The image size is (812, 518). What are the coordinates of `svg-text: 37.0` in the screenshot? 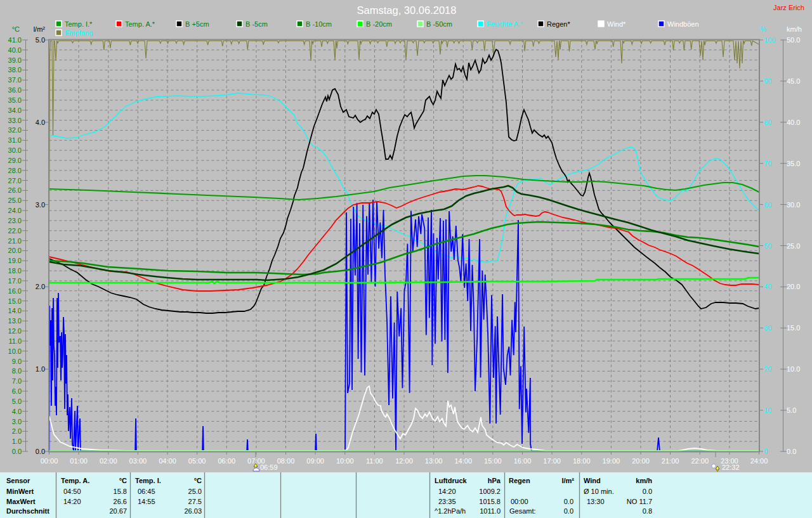 It's located at (15, 80).